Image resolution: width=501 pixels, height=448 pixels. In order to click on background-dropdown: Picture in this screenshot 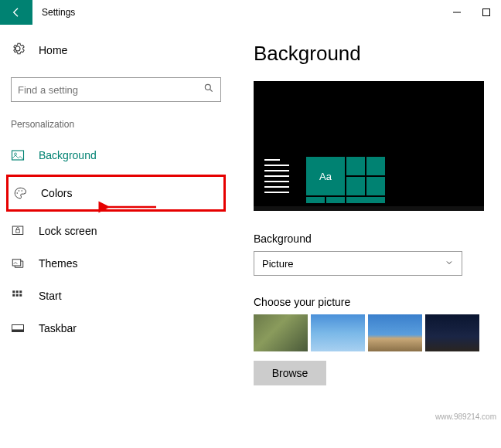, I will do `click(358, 263)`.